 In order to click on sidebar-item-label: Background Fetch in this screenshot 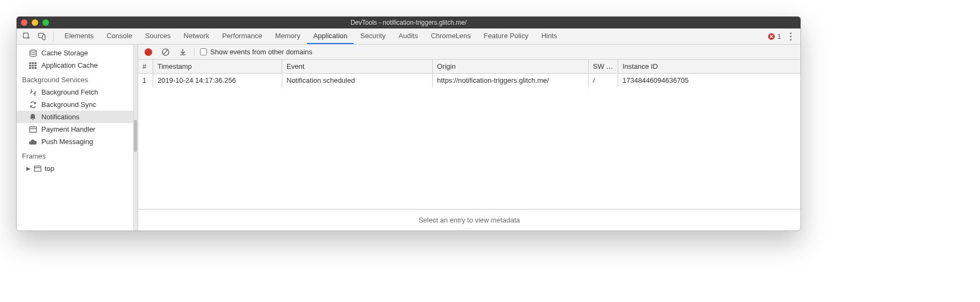, I will do `click(70, 92)`.